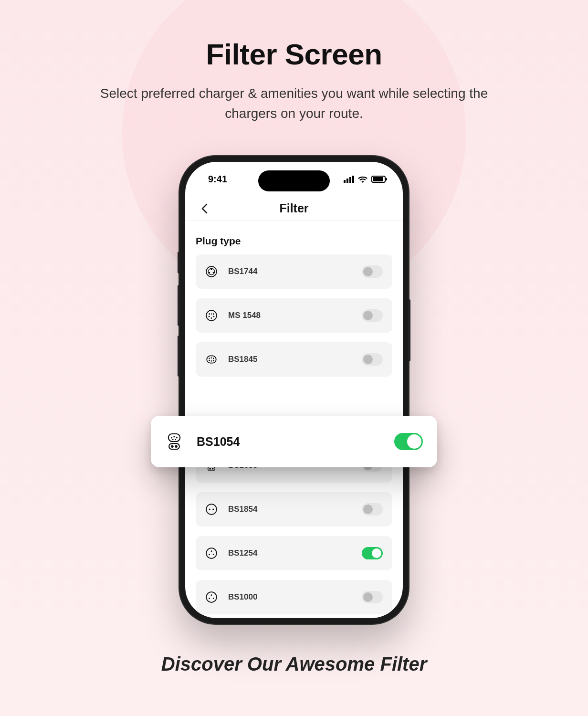  Describe the element at coordinates (294, 442) in the screenshot. I see `highlighted-plug-row: BS1054` at that location.